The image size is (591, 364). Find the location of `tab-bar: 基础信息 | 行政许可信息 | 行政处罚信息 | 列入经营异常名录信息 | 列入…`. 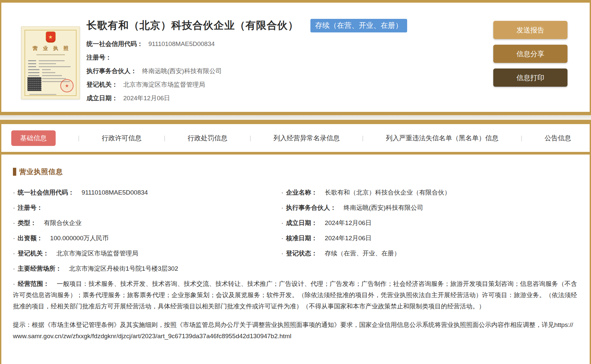

tab-bar: 基础信息 | 行政许可信息 | 行政处罚信息 | 列入经营异常名录信息 | 列入… is located at coordinates (296, 138).